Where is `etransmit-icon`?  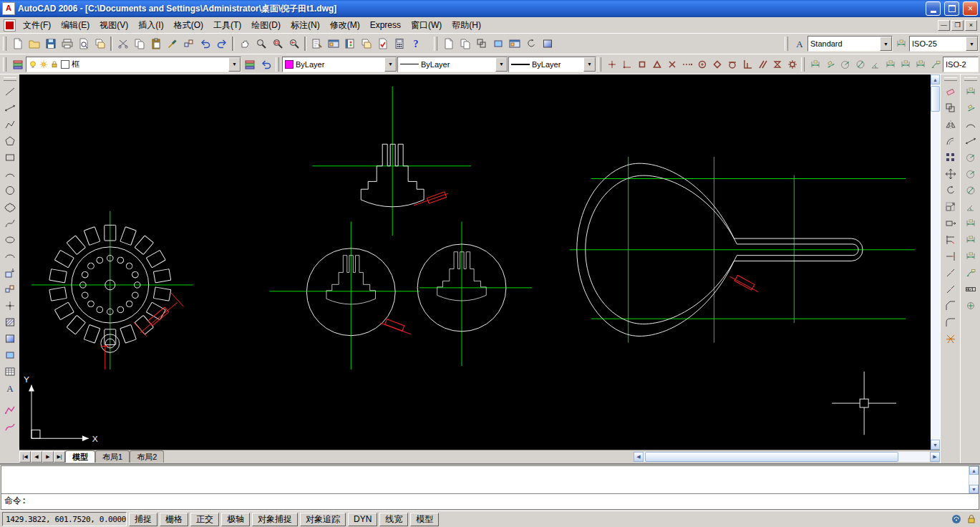
etransmit-icon is located at coordinates (448, 44).